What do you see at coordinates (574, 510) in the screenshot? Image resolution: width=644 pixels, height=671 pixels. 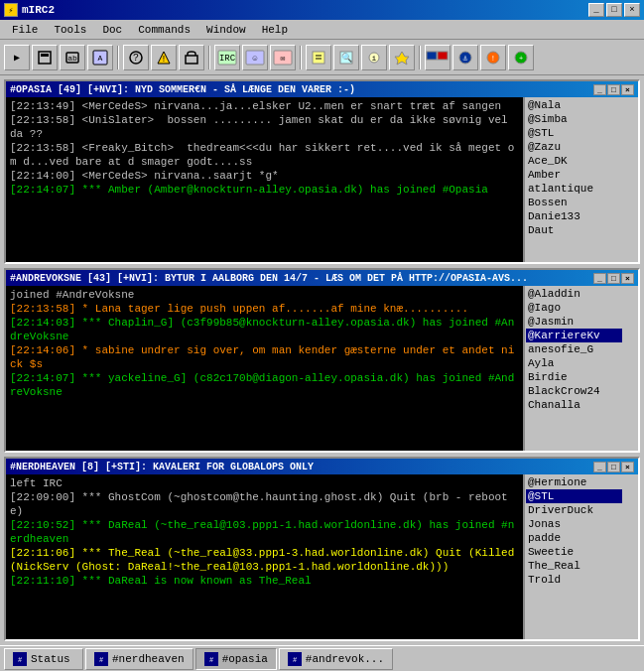 I see `user-item: DriverDuck` at bounding box center [574, 510].